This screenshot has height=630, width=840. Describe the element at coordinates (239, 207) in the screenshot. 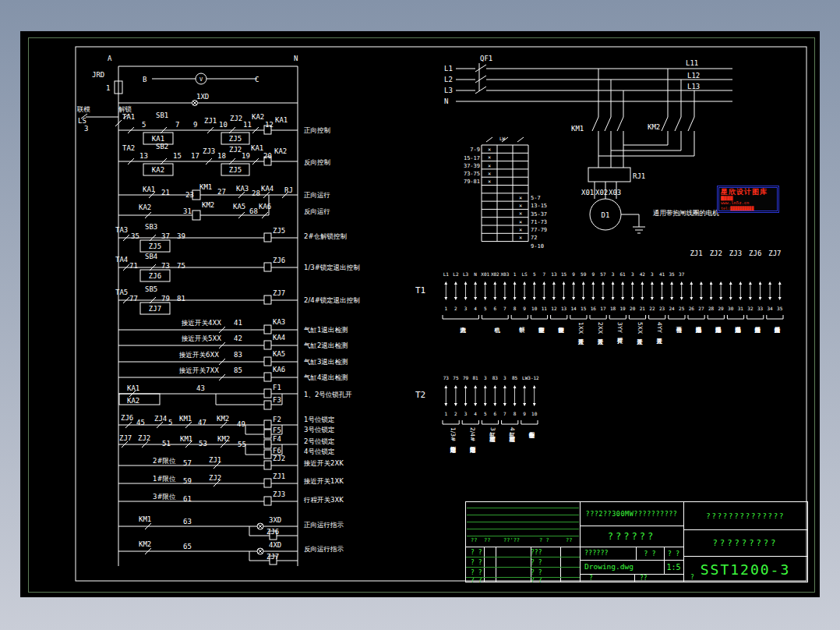

I see `schematic-label: KA5` at that location.